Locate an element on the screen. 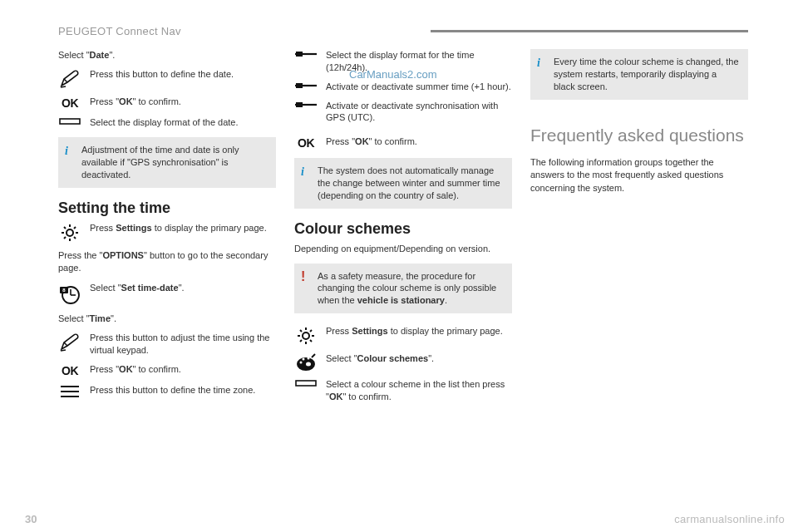  step-text: Press this button to adjust the time usi… is located at coordinates (183, 344).